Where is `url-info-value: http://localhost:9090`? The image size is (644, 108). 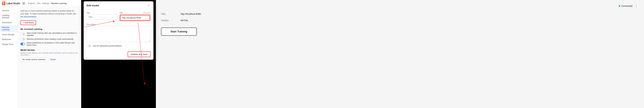
url-info-value: http://localhost:9090 is located at coordinates (410, 14).